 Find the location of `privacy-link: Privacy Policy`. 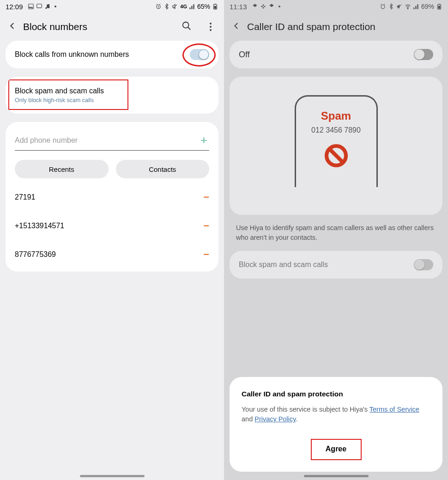

privacy-link: Privacy Policy is located at coordinates (275, 419).